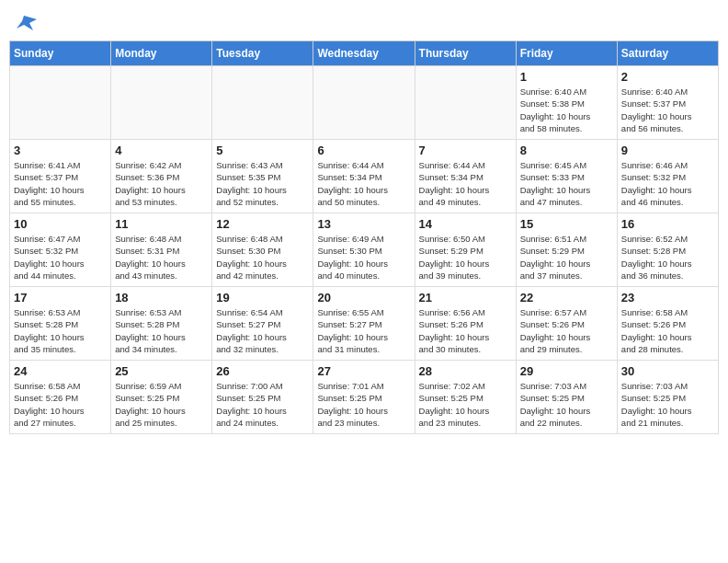 This screenshot has width=728, height=563. What do you see at coordinates (364, 372) in the screenshot?
I see `day-number: 27` at bounding box center [364, 372].